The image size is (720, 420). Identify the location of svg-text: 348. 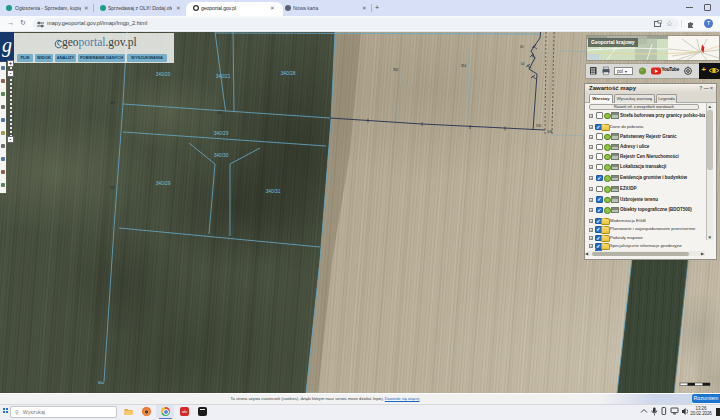
(550, 132).